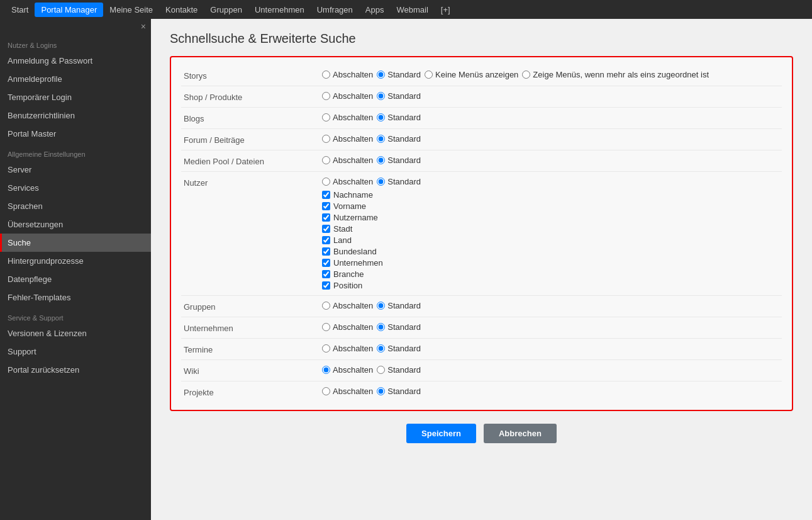 The width and height of the screenshot is (812, 520). What do you see at coordinates (75, 97) in the screenshot?
I see `sidebar-item-temporrer-login: Temporärer Login` at bounding box center [75, 97].